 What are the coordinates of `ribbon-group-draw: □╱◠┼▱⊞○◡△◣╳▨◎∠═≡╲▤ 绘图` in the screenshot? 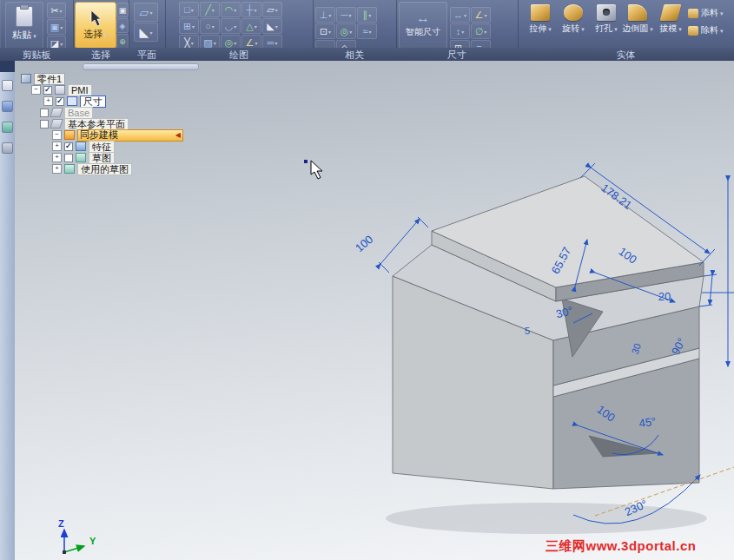 It's located at (240, 30).